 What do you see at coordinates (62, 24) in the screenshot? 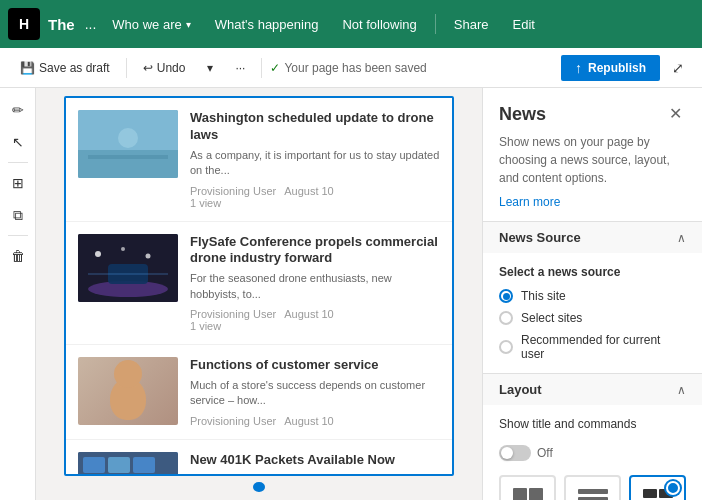
I see `site-title: The` at bounding box center [62, 24].